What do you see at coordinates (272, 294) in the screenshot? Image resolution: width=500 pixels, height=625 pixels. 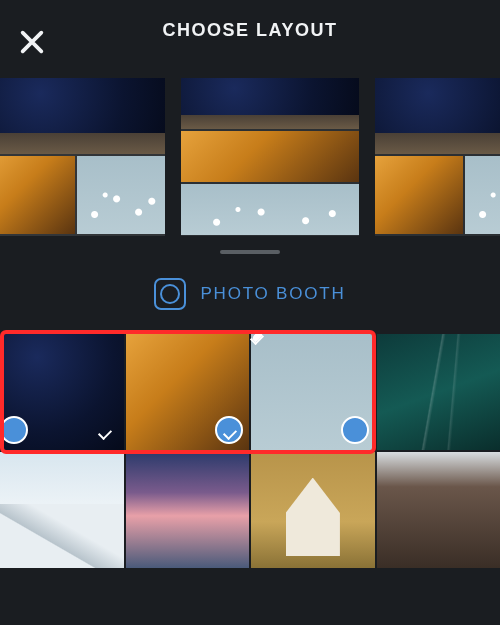 I see `photo-booth-label: PHOTO BOOTH` at bounding box center [272, 294].